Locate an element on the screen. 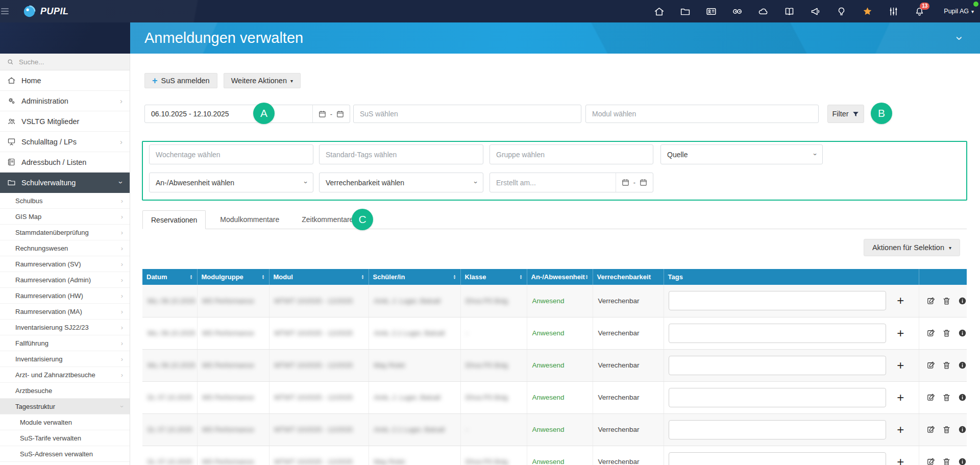  sidebar-item-vsltg-mitglieder: VSLTG Mitglieder is located at coordinates (65, 121).